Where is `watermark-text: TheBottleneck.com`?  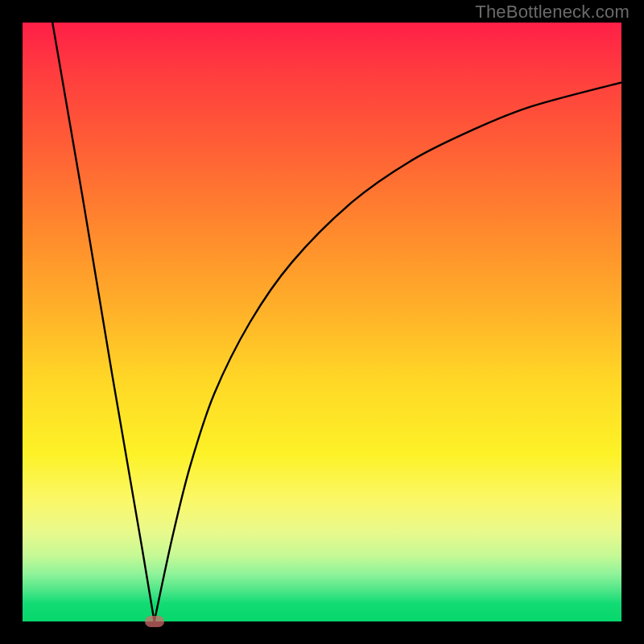
watermark-text: TheBottleneck.com is located at coordinates (552, 12).